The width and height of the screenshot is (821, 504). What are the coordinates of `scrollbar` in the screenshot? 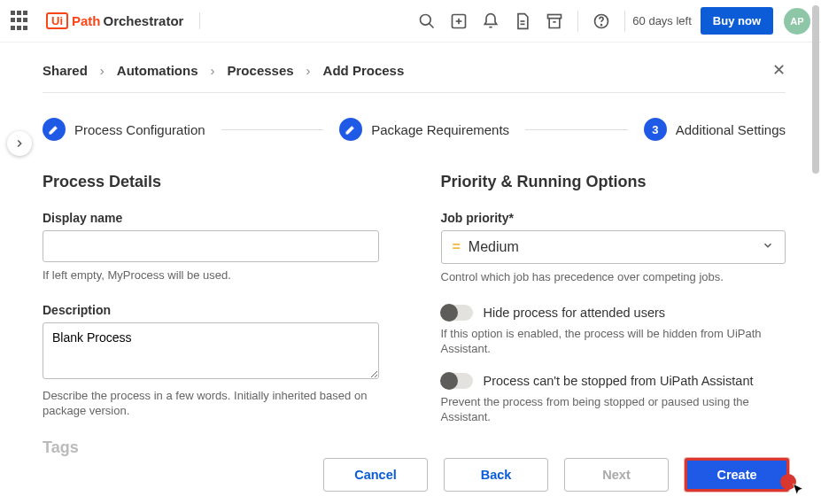 It's located at (816, 89).